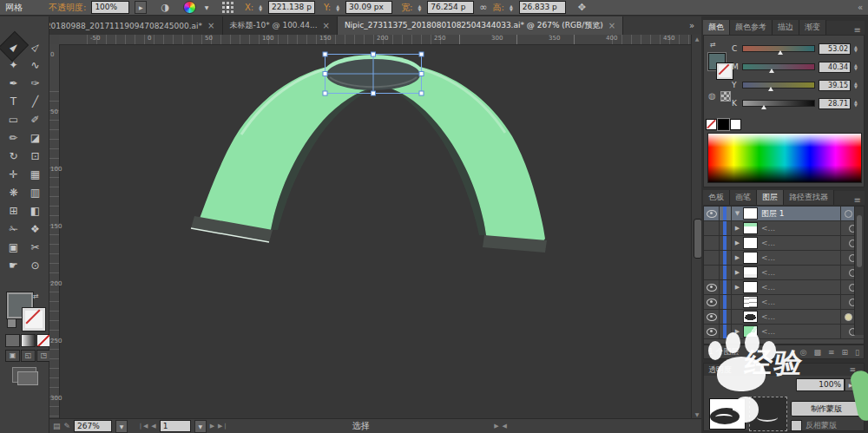 This screenshot has height=433, width=868. Describe the element at coordinates (68, 426) in the screenshot. I see `status-pen-icon: ✎` at that location.